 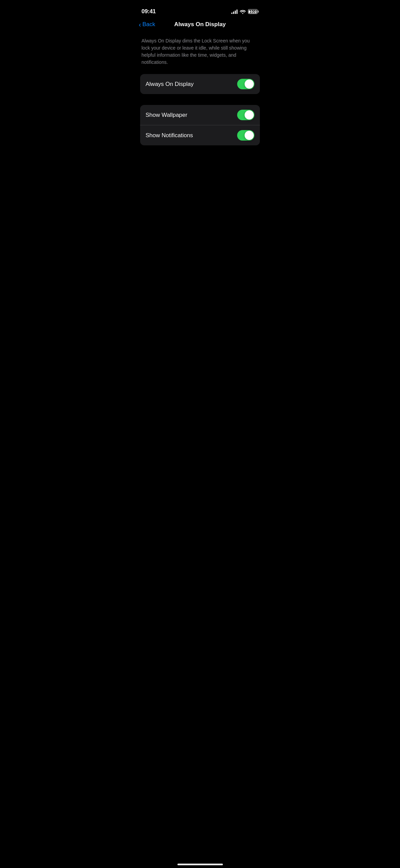 I want to click on list-item: Show Wallpaper, so click(x=200, y=115).